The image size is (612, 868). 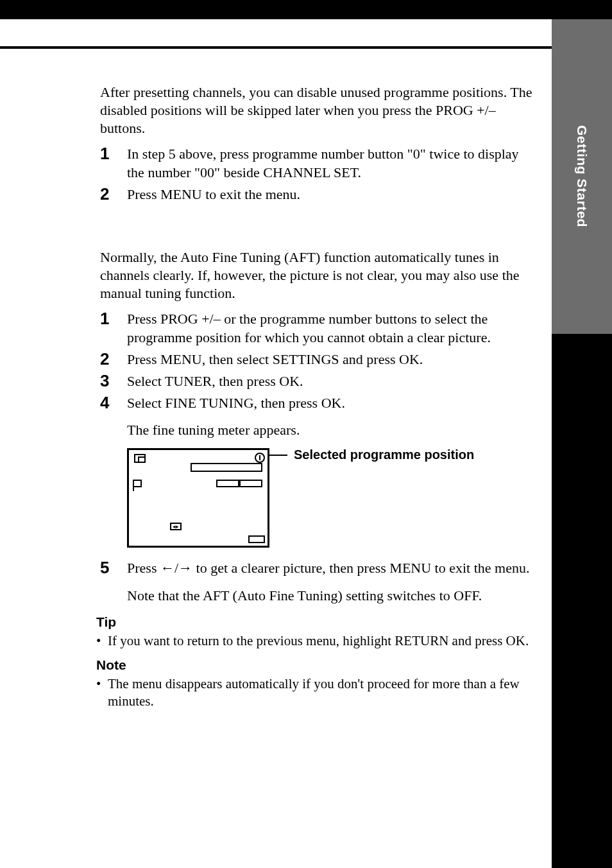 I want to click on tip-text: If you want to return to the previous me…, so click(x=318, y=641).